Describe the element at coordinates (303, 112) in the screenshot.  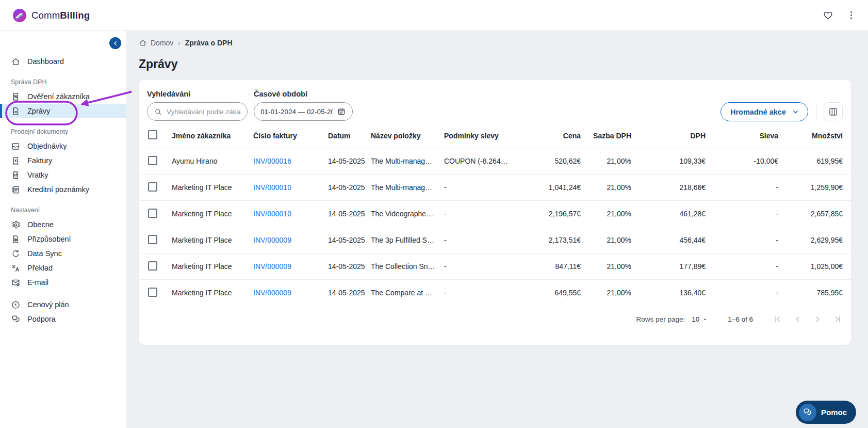
I see `date-range-input` at that location.